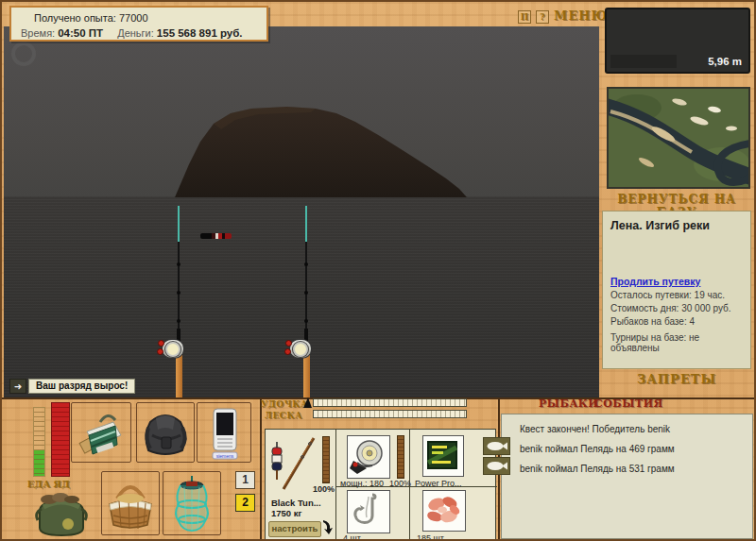 The height and width of the screenshot is (541, 756). Describe the element at coordinates (81, 386) in the screenshot. I see `rank-notification: Ваш разряд вырос!` at that location.